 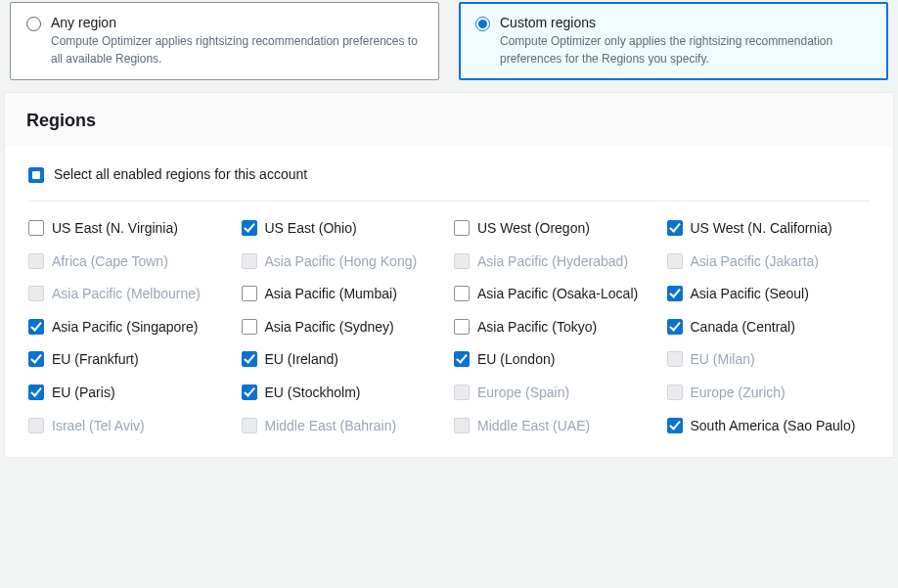 I want to click on radio-custom-regions, so click(x=483, y=23).